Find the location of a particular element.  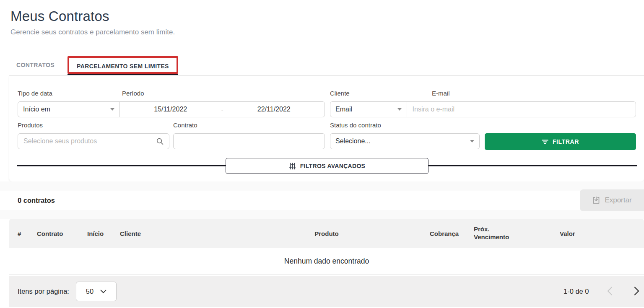

chevron-down-icon is located at coordinates (103, 292).